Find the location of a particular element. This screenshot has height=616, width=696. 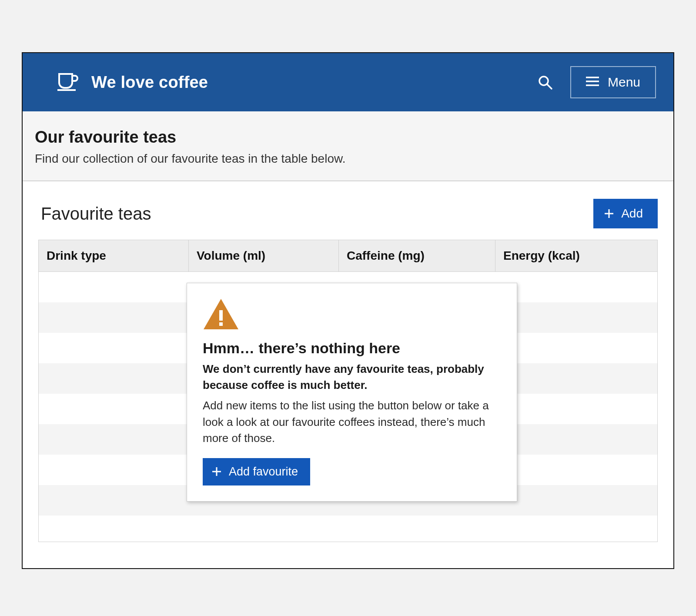

column-header-caffeine: Caffeine (mg) is located at coordinates (417, 256).